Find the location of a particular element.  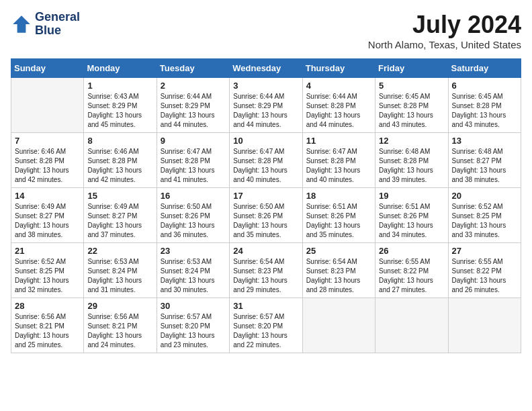

calendar-cell: 7 Sunrise: 6:46 AM Sunset: 8:28 PM Dayli… is located at coordinates (48, 161).